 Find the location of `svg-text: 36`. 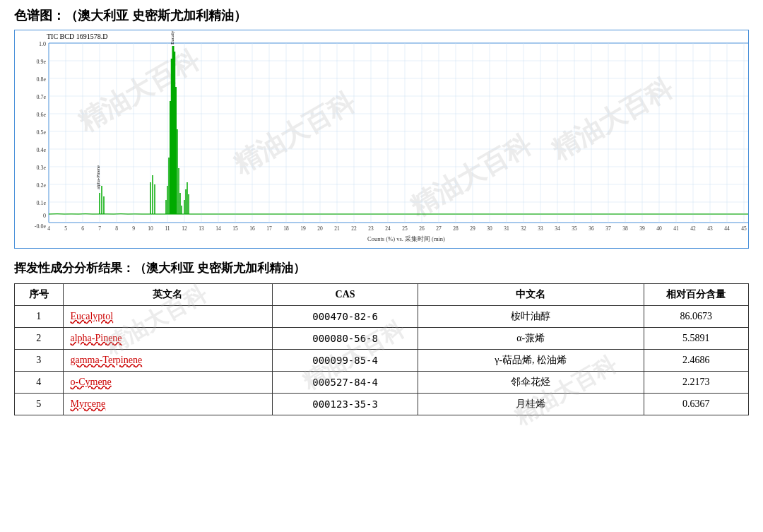

svg-text: 36 is located at coordinates (591, 229).